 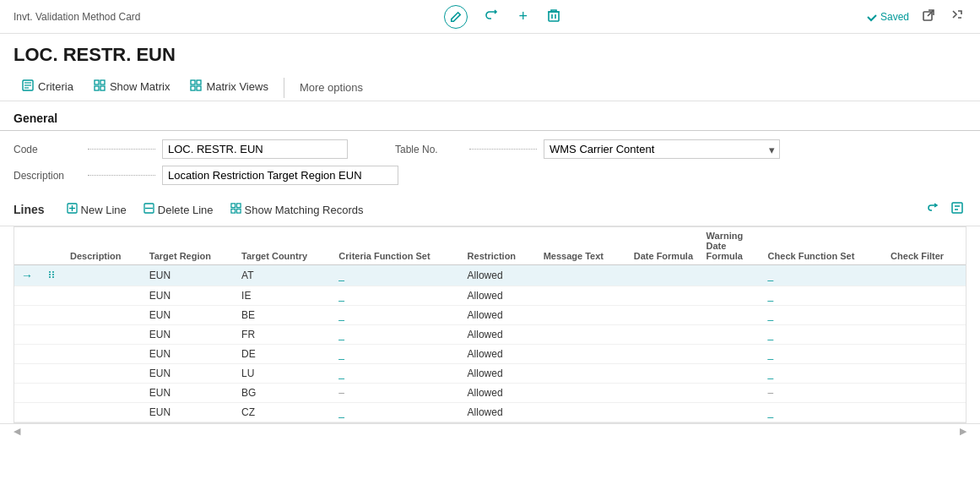 I want to click on delete-line-icon, so click(x=149, y=210).